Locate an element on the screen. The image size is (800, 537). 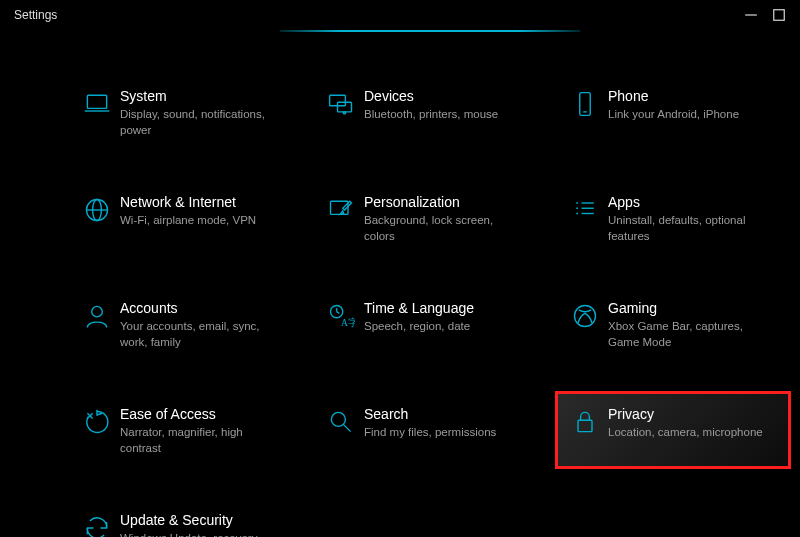
tile-privacy: Privacy Location, camera, microphone is located at coordinates (673, 430).